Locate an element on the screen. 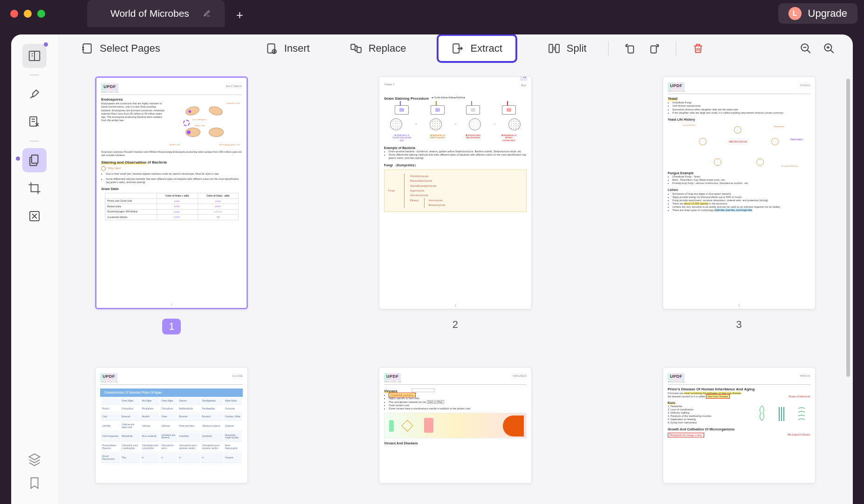  sidebar-annotate is located at coordinates (34, 94).